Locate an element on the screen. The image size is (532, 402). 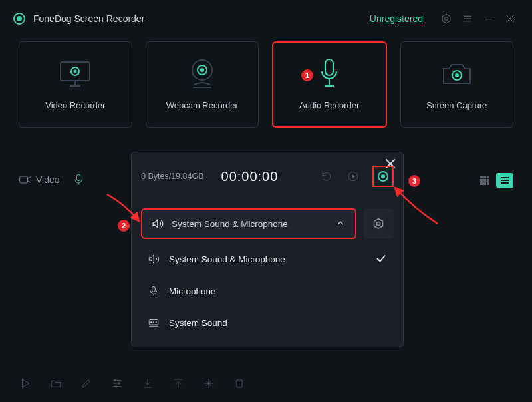
edit-icon is located at coordinates (86, 383).